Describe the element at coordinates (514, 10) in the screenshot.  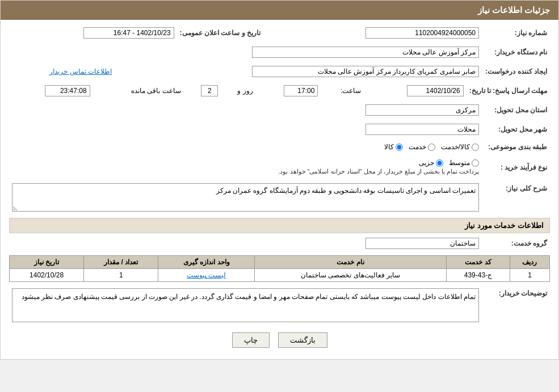
I see `page-title: جزئیات اطلاعات نیاز` at that location.